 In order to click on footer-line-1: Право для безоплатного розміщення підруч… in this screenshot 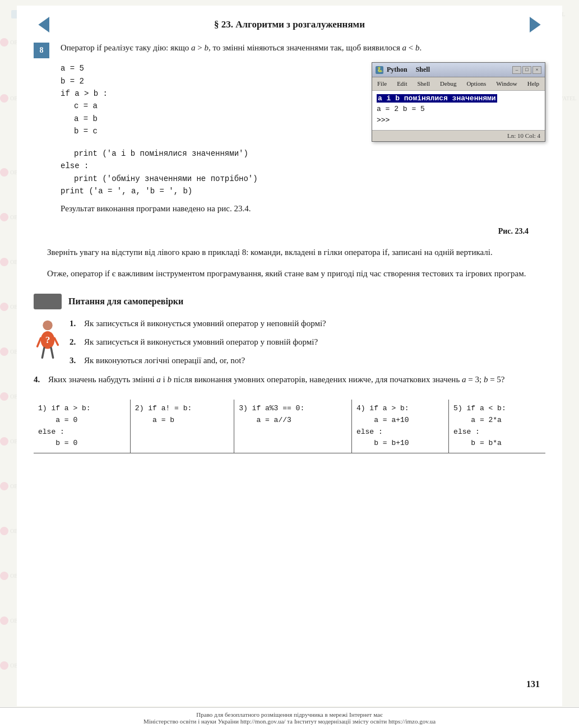, I will do `click(289, 715)`.